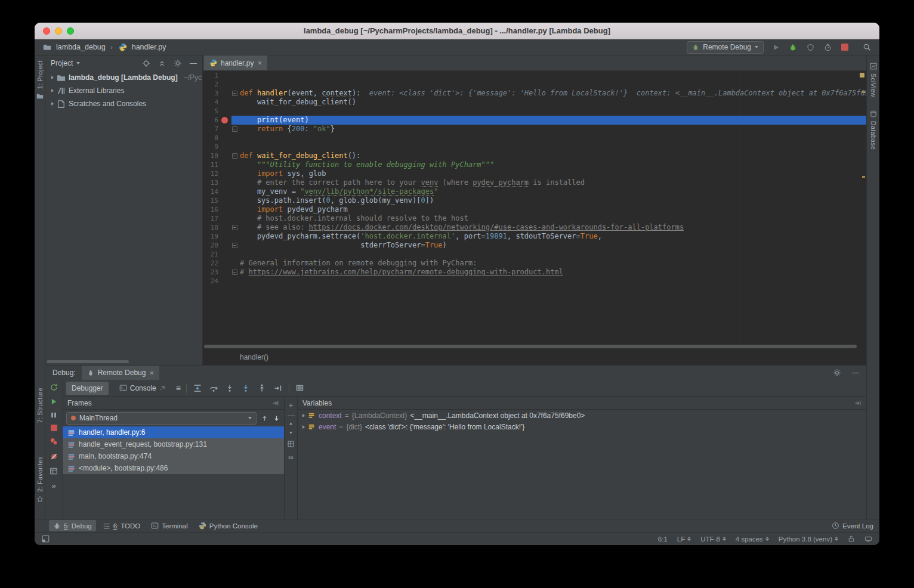 This screenshot has height=588, width=914. What do you see at coordinates (457, 31) in the screenshot?
I see `titlebar: lambda_debug [~/PycharmProjects/lambda_d…` at bounding box center [457, 31].